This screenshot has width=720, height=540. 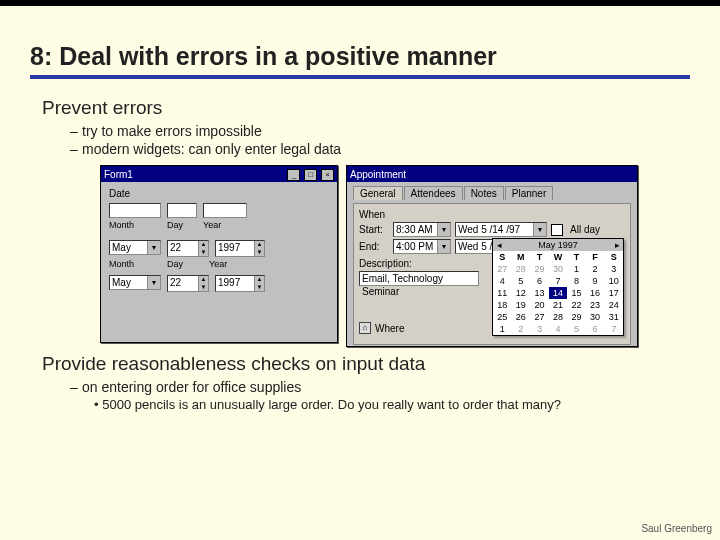 What do you see at coordinates (374, 230) in the screenshot?
I see `start-label: Start:` at bounding box center [374, 230].